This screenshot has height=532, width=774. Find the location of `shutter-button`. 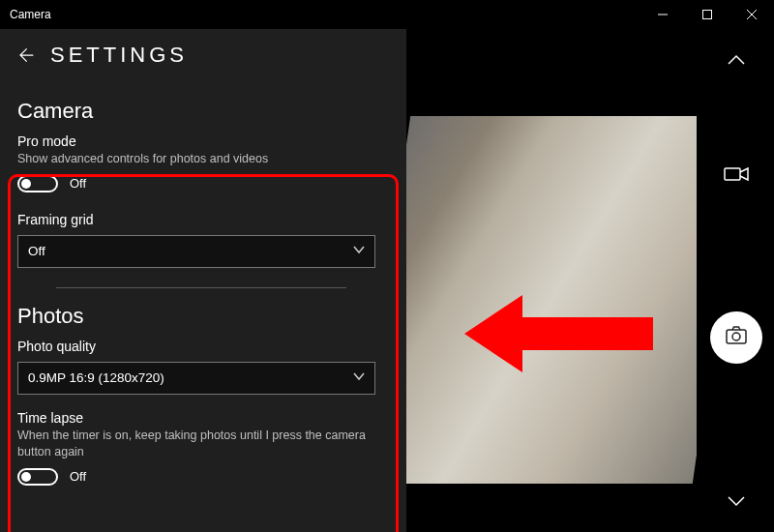

shutter-button is located at coordinates (736, 338).